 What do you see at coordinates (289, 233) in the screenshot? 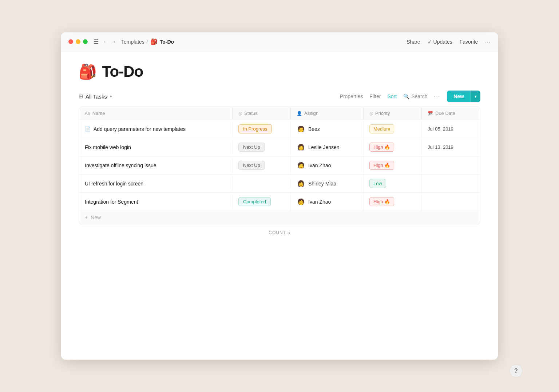
I see `count-value: 5` at bounding box center [289, 233].